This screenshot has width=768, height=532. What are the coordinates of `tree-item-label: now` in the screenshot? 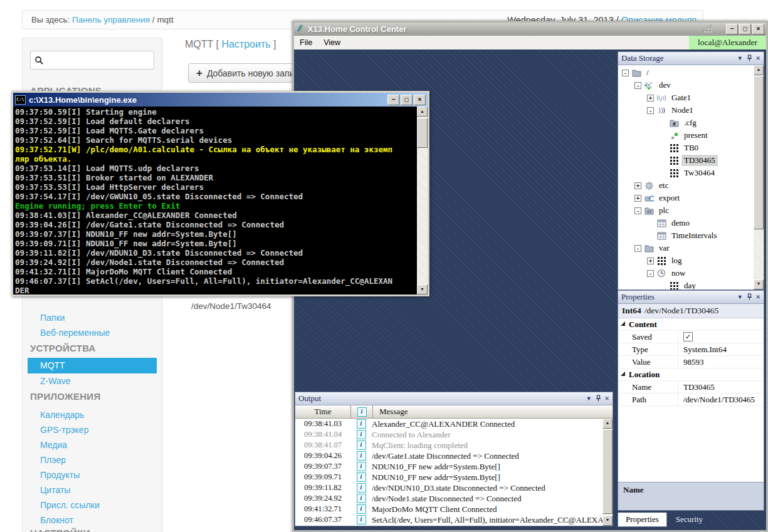 It's located at (678, 273).